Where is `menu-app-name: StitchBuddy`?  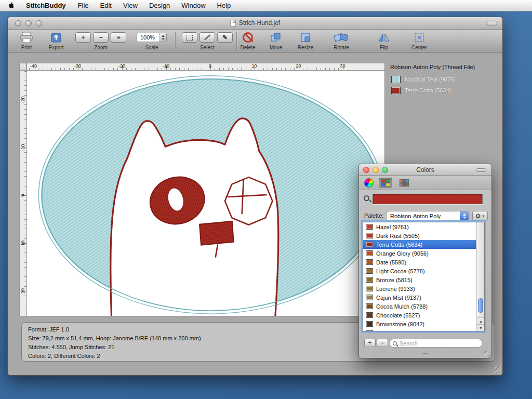
menu-app-name: StitchBuddy is located at coordinates (46, 5).